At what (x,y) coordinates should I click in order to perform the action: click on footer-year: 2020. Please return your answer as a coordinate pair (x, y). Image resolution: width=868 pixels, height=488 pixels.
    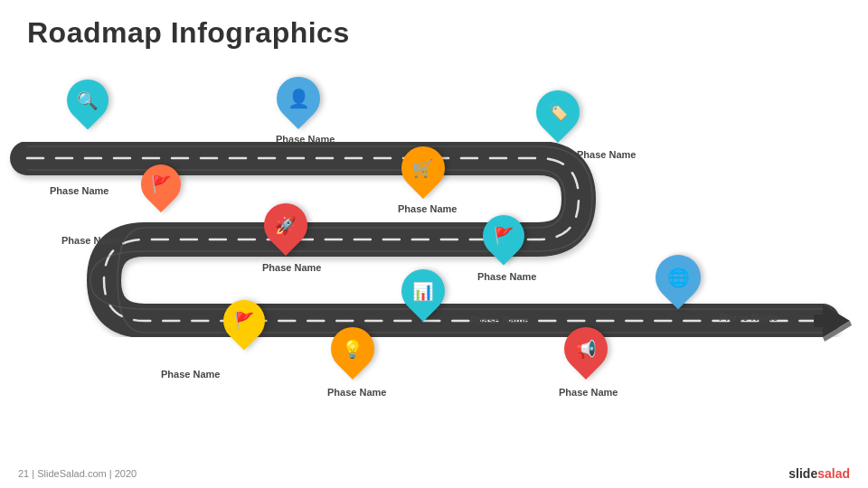
    Looking at the image, I should click on (126, 474).